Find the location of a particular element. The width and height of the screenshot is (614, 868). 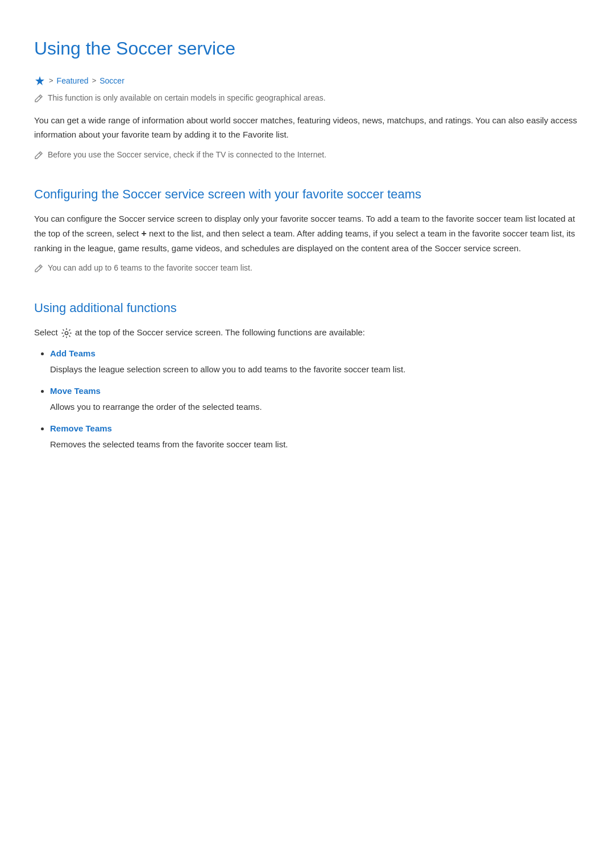

breadcrumb-soccer: Soccer is located at coordinates (112, 81).